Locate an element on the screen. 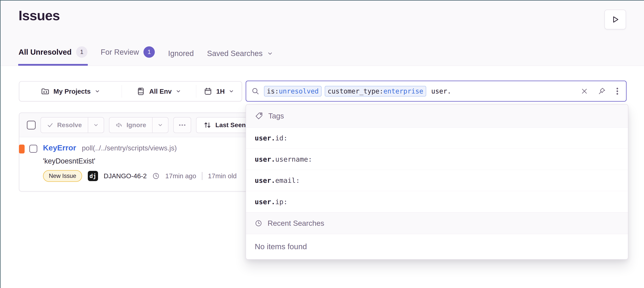  resolve-dropdown-button is located at coordinates (96, 125).